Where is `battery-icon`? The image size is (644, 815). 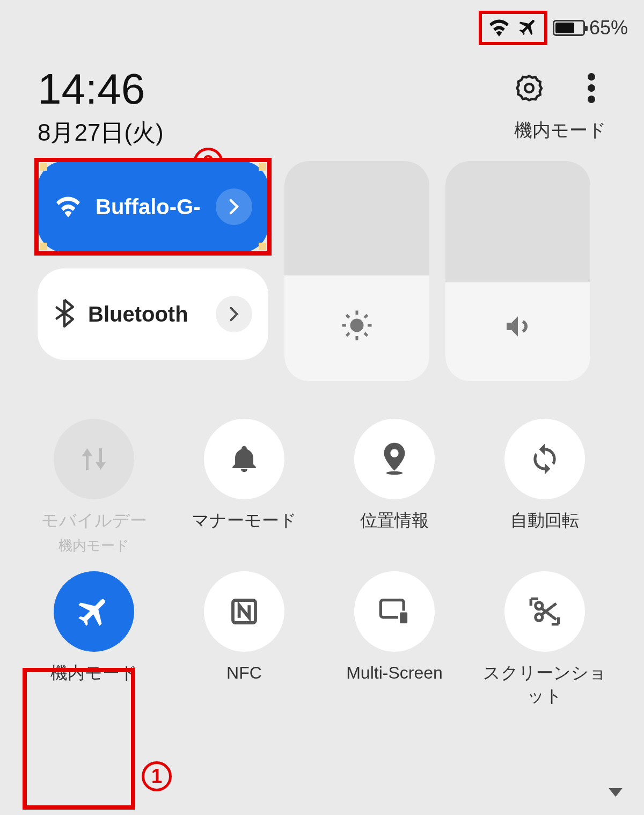 battery-icon is located at coordinates (569, 28).